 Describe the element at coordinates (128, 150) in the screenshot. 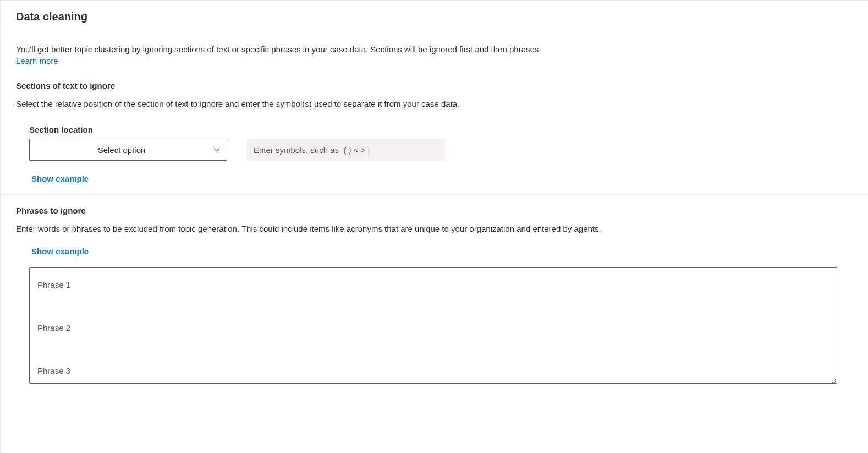

I see `section-location-select-wrapper: Select option` at that location.